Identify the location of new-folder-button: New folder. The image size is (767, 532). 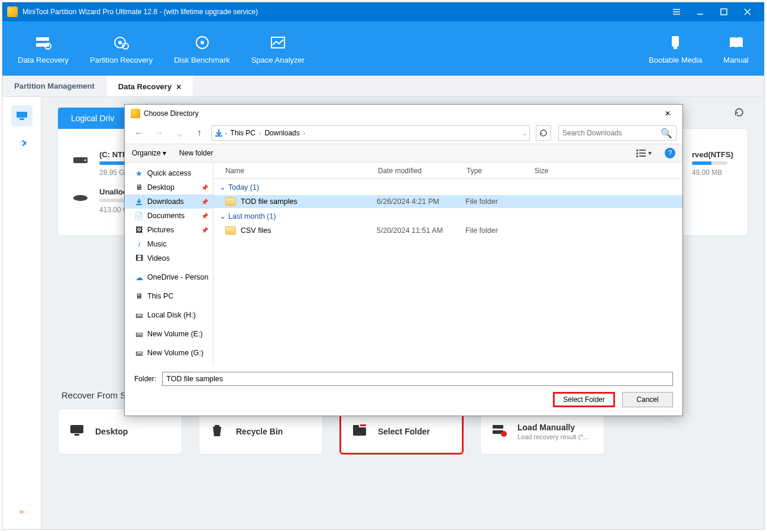
(196, 153).